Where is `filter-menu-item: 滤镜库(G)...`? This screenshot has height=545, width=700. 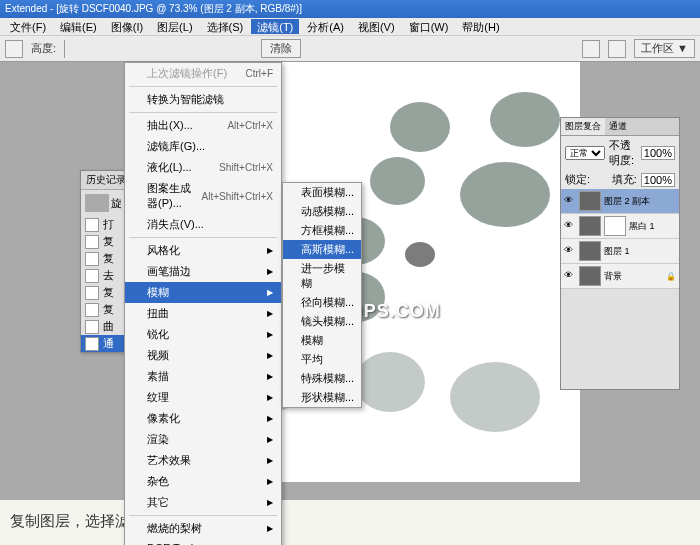
filter-menu-item: 滤镜库(G)... is located at coordinates (203, 146).